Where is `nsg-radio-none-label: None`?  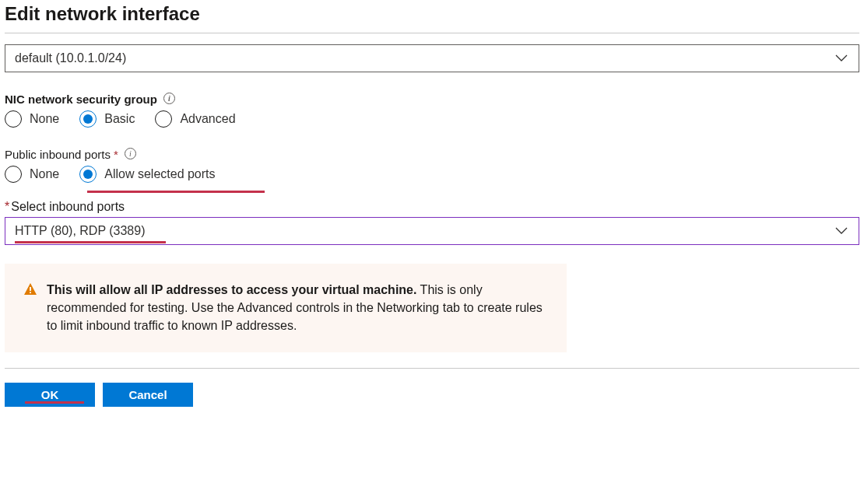 nsg-radio-none-label: None is located at coordinates (44, 119).